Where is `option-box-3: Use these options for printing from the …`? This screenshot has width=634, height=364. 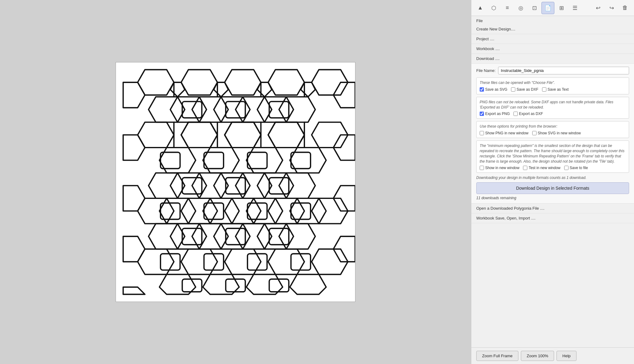 option-box-3: Use these options for printing from the … is located at coordinates (553, 130).